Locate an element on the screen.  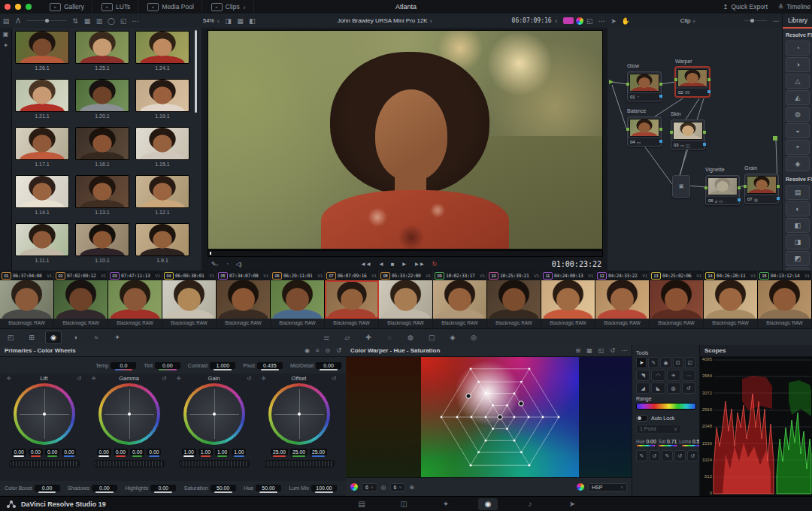
cursor-icon: ➤ is located at coordinates (614, 21).